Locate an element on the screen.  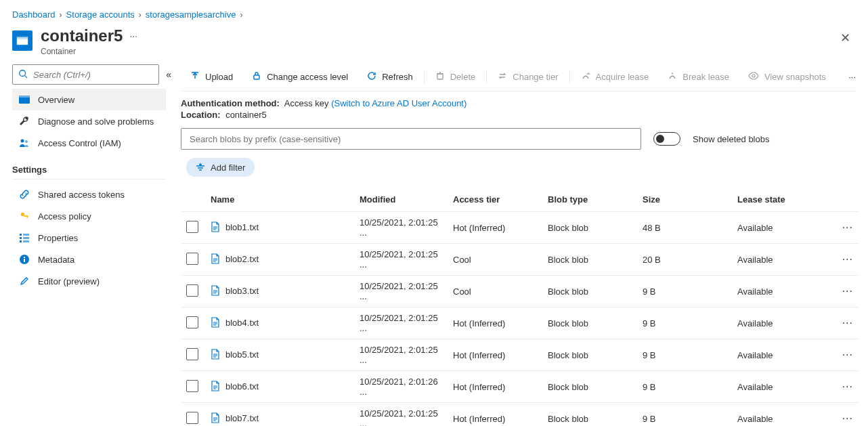
blob-name: blob5.txt is located at coordinates (242, 354).